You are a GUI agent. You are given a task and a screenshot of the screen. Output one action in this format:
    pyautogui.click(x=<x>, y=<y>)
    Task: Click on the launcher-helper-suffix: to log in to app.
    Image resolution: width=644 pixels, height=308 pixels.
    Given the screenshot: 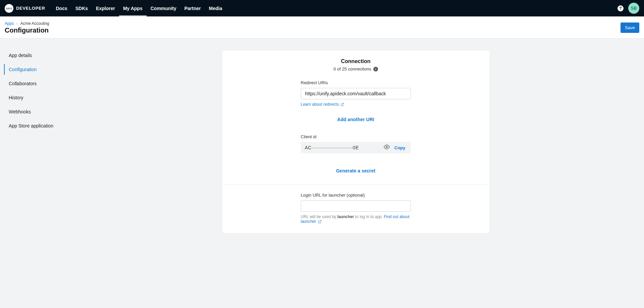 What is the action you would take?
    pyautogui.click(x=369, y=217)
    